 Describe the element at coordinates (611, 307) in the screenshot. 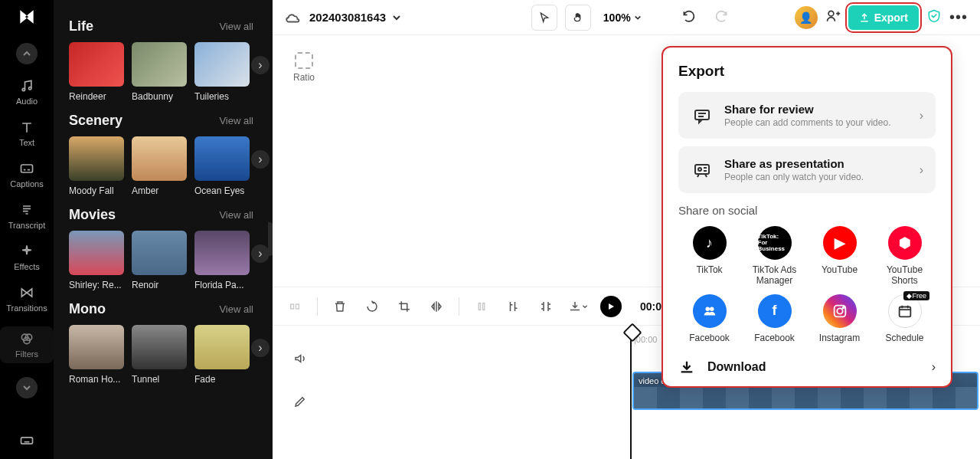

I see `play-button` at that location.